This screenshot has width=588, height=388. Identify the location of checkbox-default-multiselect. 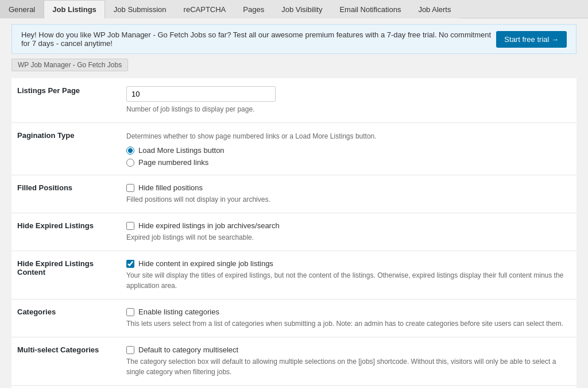
(130, 350).